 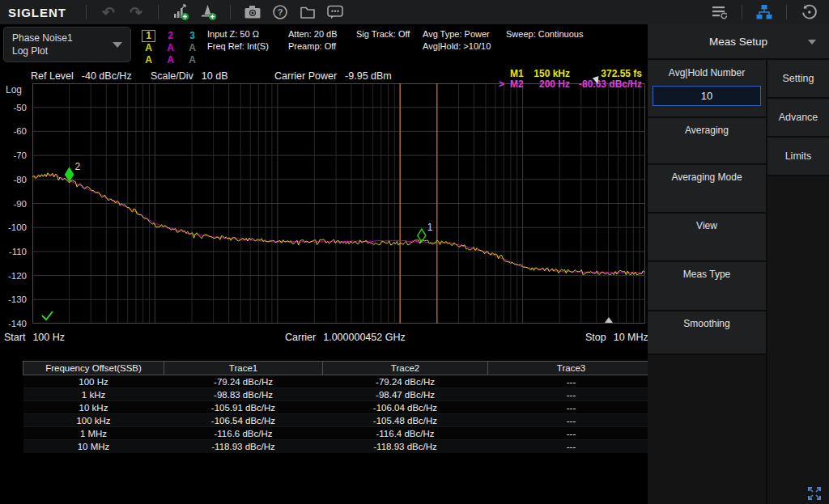 What do you see at coordinates (707, 286) in the screenshot?
I see `meas-type-section: Meas Type Phase Noise` at bounding box center [707, 286].